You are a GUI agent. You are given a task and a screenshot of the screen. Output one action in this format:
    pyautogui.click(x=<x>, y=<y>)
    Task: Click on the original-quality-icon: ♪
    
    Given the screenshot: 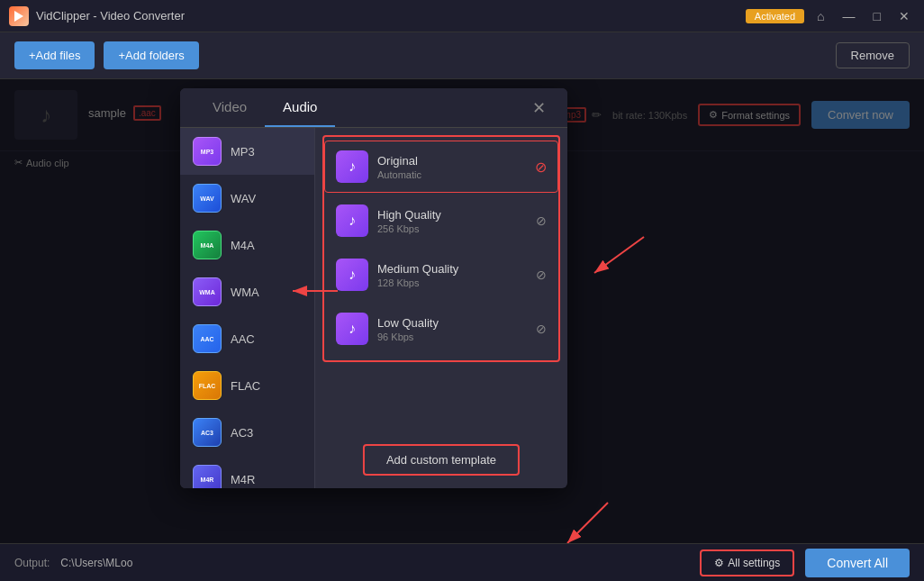 What is the action you would take?
    pyautogui.click(x=352, y=167)
    